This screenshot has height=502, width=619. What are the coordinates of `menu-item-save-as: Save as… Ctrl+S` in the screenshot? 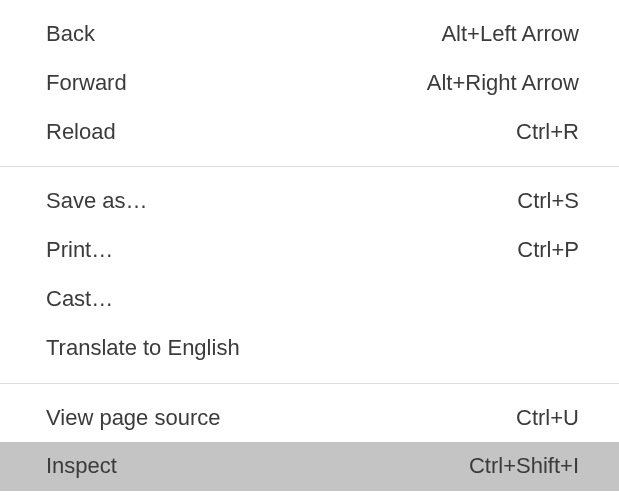 It's located at (310, 202).